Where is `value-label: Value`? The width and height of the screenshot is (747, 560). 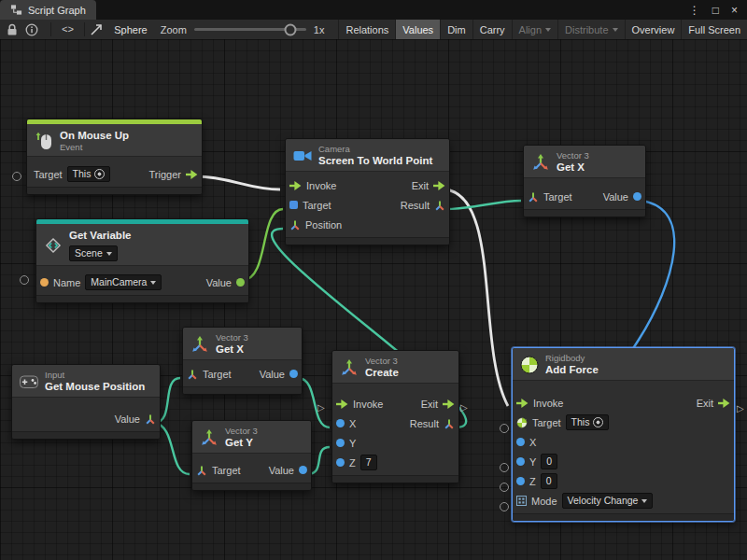 value-label: Value is located at coordinates (273, 374).